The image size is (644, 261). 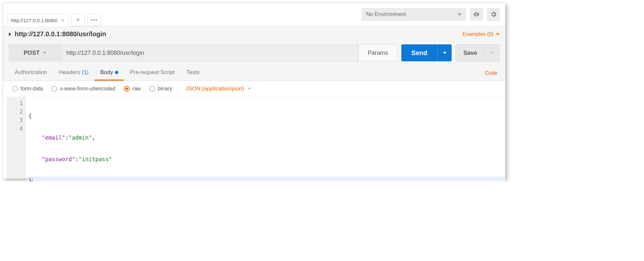 What do you see at coordinates (15, 120) in the screenshot?
I see `line-number: 3` at bounding box center [15, 120].